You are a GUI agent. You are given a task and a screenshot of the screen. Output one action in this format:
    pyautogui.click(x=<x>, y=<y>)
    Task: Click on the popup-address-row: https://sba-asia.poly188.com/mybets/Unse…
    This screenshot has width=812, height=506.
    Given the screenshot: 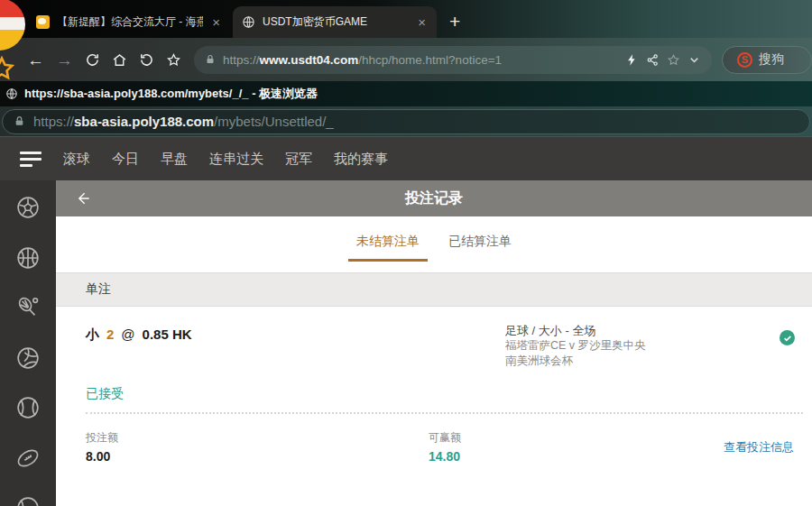 What is the action you would take?
    pyautogui.click(x=406, y=122)
    